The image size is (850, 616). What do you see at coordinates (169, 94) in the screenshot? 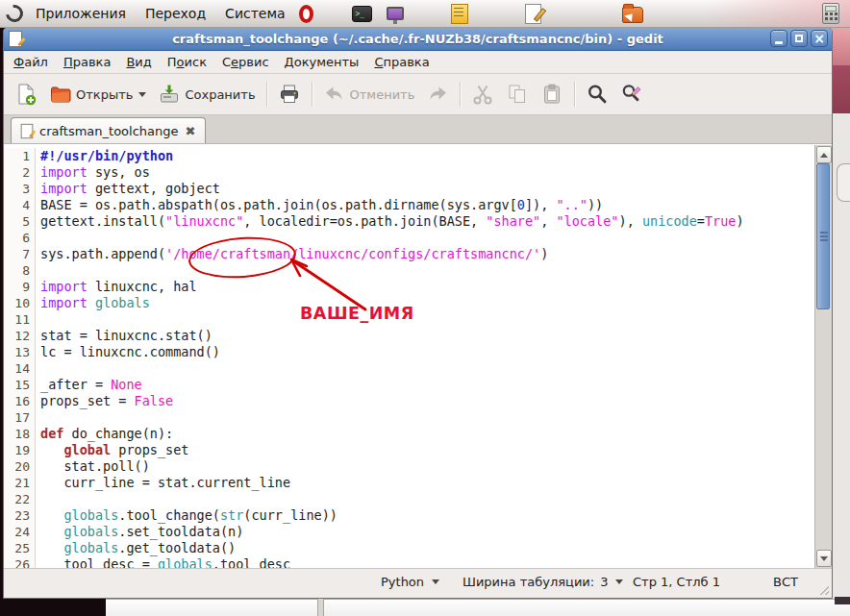
I see `save-icon` at bounding box center [169, 94].